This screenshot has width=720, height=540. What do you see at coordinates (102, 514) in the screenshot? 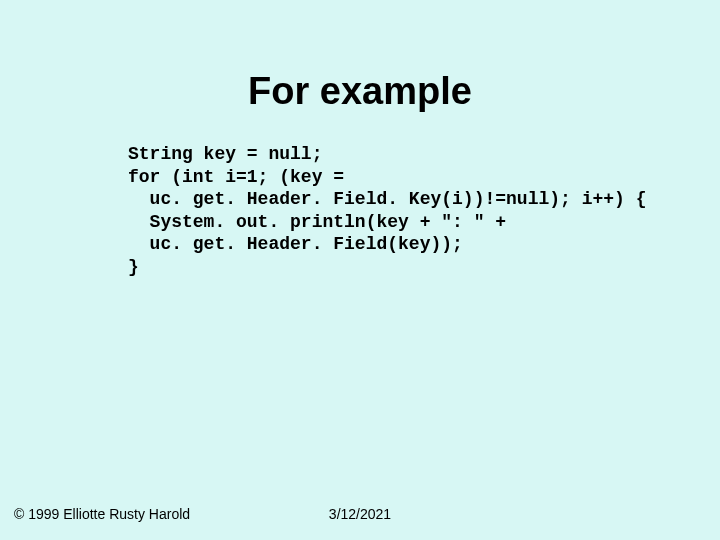
I see `footer-copyright: © 1999 Elliotte Rusty Harold` at bounding box center [102, 514].